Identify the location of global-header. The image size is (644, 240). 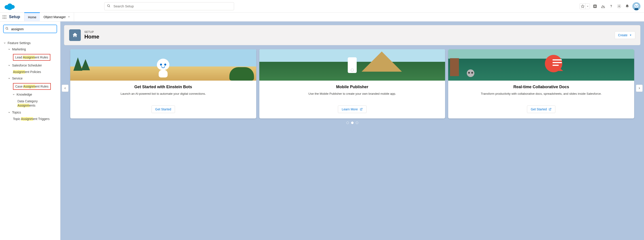
(322, 6).